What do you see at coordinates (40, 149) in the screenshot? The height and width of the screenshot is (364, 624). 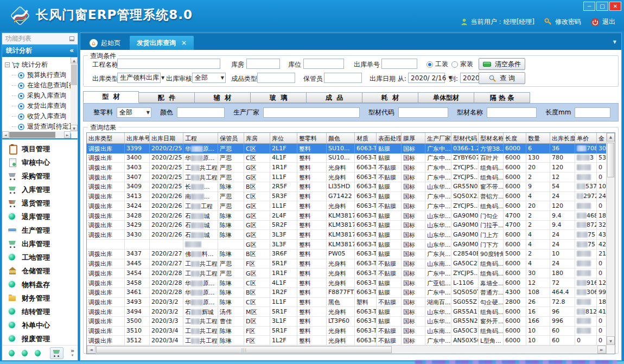 I see `sidebar-item-项目管理: 项目管理` at bounding box center [40, 149].